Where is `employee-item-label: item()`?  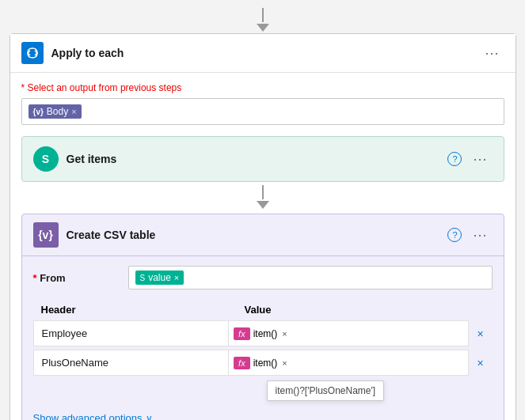
employee-item-label: item() is located at coordinates (266, 334).